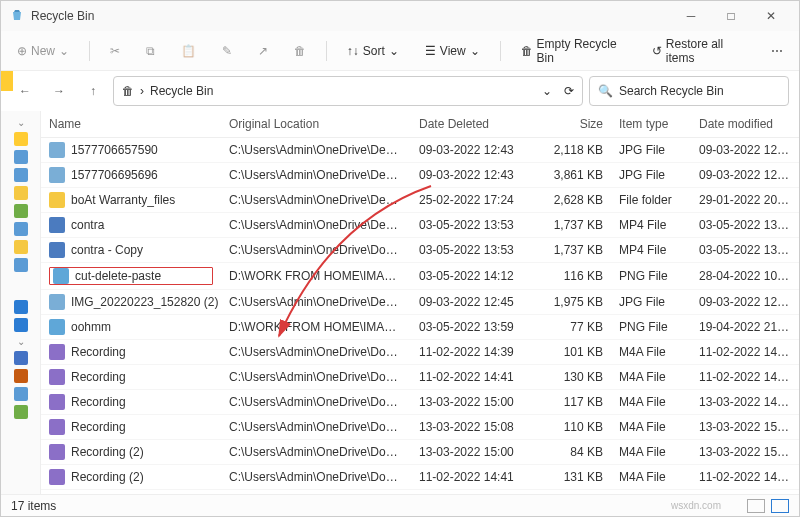 This screenshot has height=517, width=800. I want to click on file-size: 2,118 KB, so click(571, 150).